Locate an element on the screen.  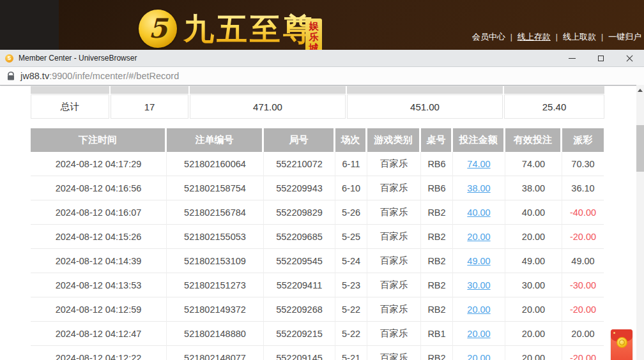
title-bar: 5 Member Center - UniverseBrowser is located at coordinates (322, 59).